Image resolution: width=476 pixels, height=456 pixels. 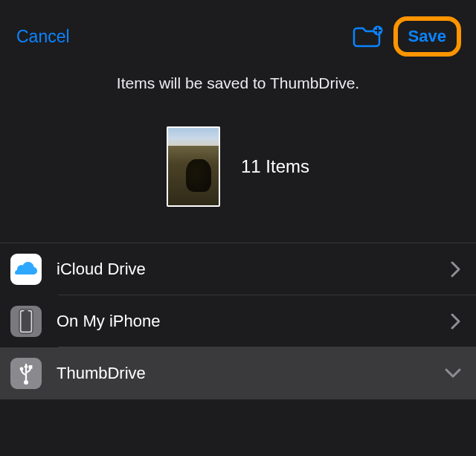 What do you see at coordinates (26, 321) in the screenshot?
I see `iphone-icon` at bounding box center [26, 321].